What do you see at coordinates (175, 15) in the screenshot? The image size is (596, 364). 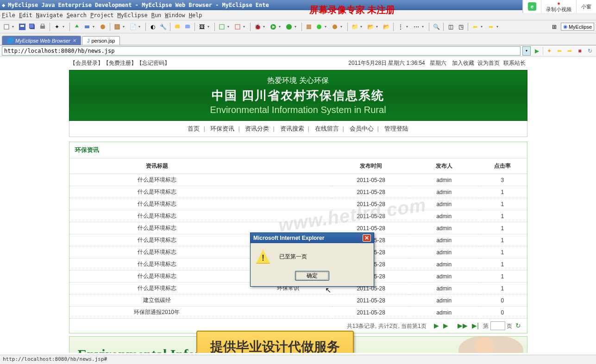 I see `menu-window: Window` at bounding box center [175, 15].